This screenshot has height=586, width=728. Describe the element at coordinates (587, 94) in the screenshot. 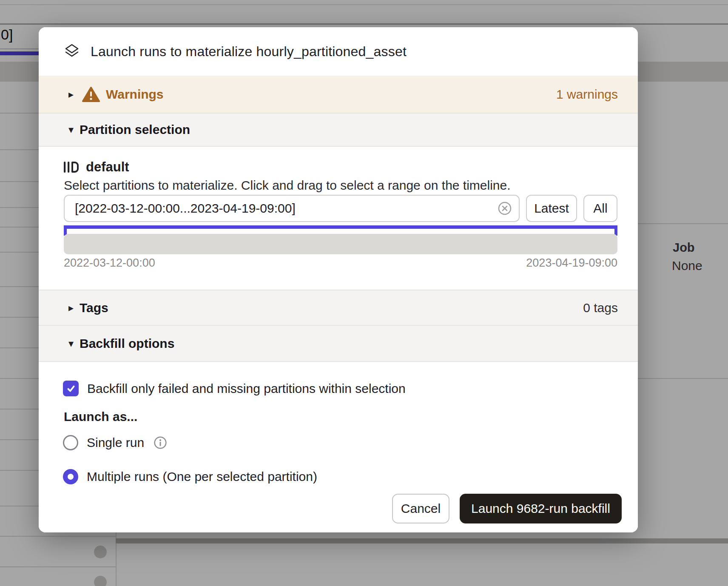

I see `warnings-count: 1 warnings` at that location.